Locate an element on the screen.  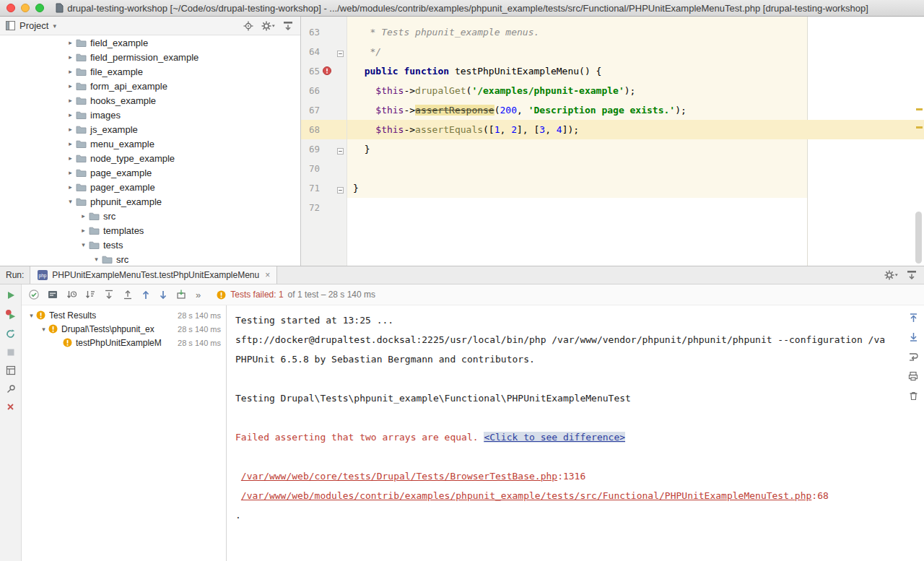
locate-icon is located at coordinates (248, 26).